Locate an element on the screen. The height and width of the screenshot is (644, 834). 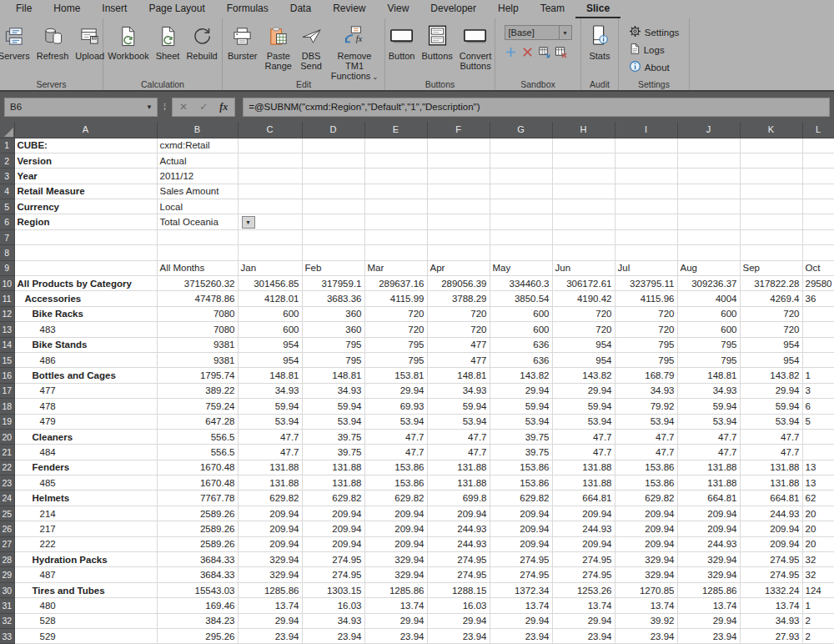
cell-J5 is located at coordinates (709, 207).